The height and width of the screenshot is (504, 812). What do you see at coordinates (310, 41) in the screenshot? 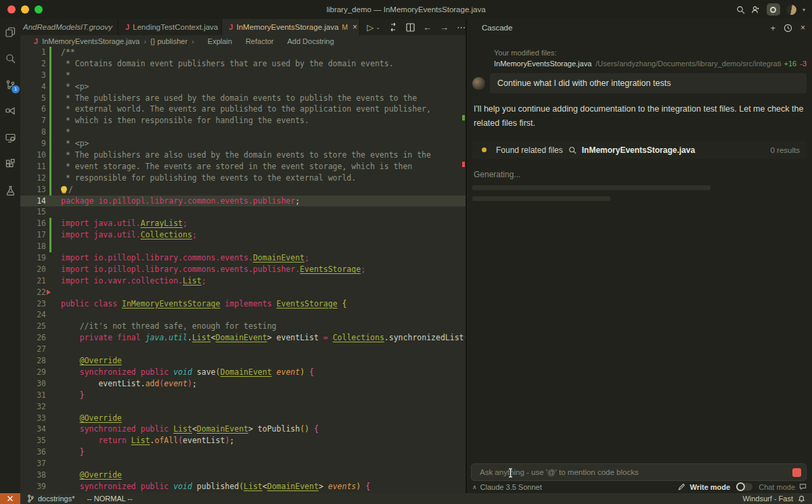
I see `add-docstring-codelens-button: Add Docstring` at bounding box center [310, 41].